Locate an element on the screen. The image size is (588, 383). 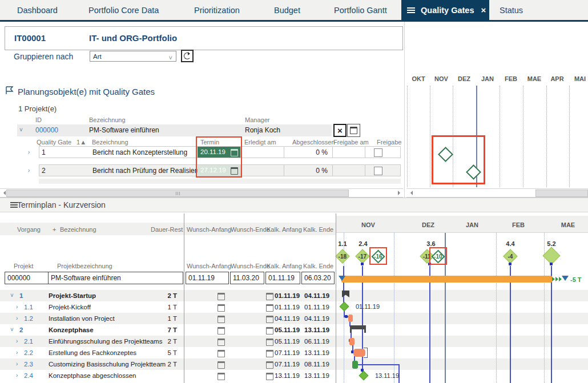
table-row: › 2.2 Erstellung des Fachkonzeptes 5 T 0… is located at coordinates (294, 353).